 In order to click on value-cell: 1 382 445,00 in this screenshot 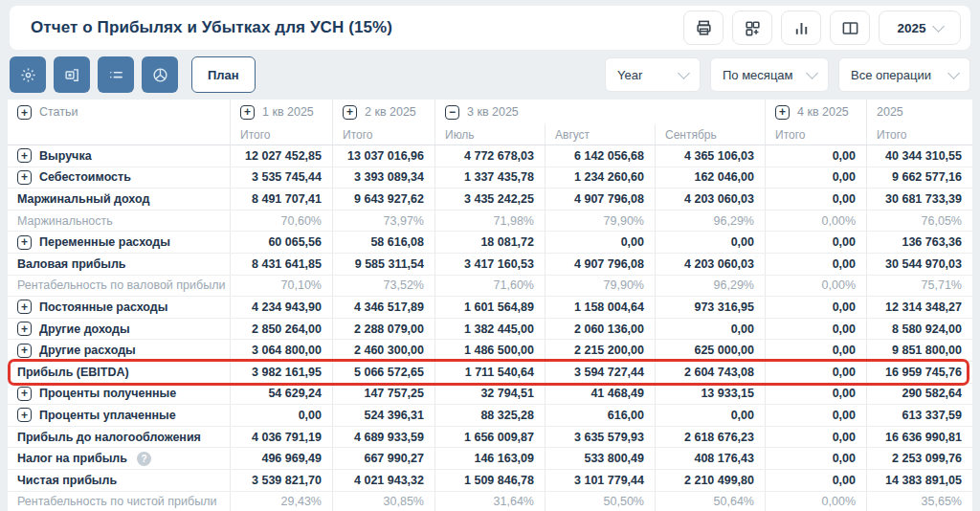, I will do `click(490, 329)`.